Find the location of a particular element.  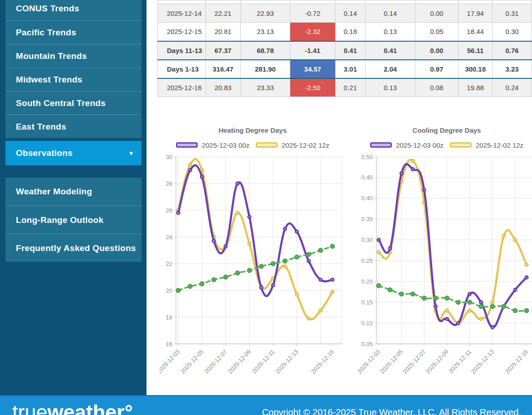

sidebar-item-midwest-trends: Midwest Trends is located at coordinates (73, 79).